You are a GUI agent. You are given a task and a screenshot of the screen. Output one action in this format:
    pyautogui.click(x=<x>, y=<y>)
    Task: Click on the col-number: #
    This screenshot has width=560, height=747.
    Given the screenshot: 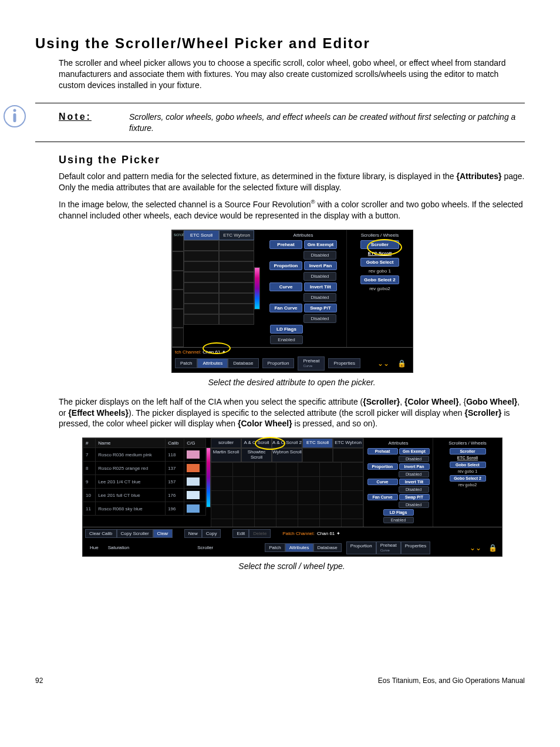 What is the action you would take?
    pyautogui.click(x=89, y=443)
    